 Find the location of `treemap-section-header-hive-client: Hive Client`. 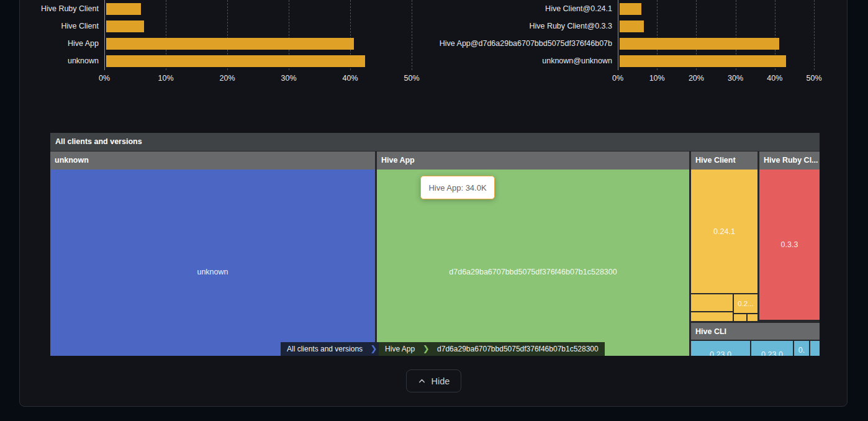

treemap-section-header-hive-client: Hive Client is located at coordinates (724, 160).